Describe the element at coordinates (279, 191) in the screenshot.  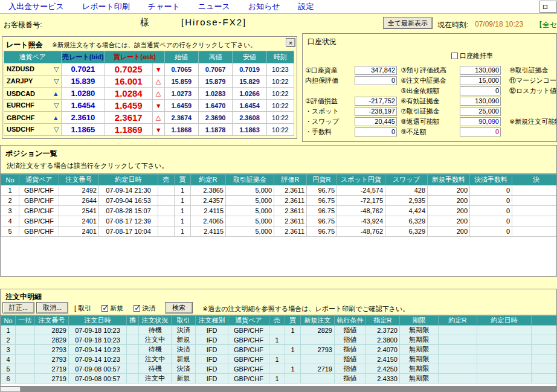
I see `position-row: 1 GBP/CHF 2492 07-09-14 21:30 1 2.3865 5…` at that location.